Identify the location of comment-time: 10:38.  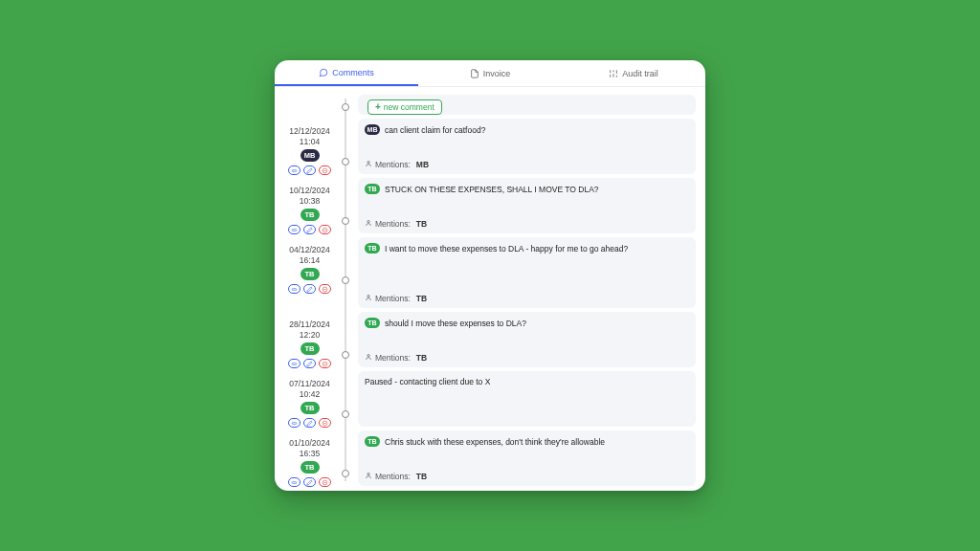
(310, 201).